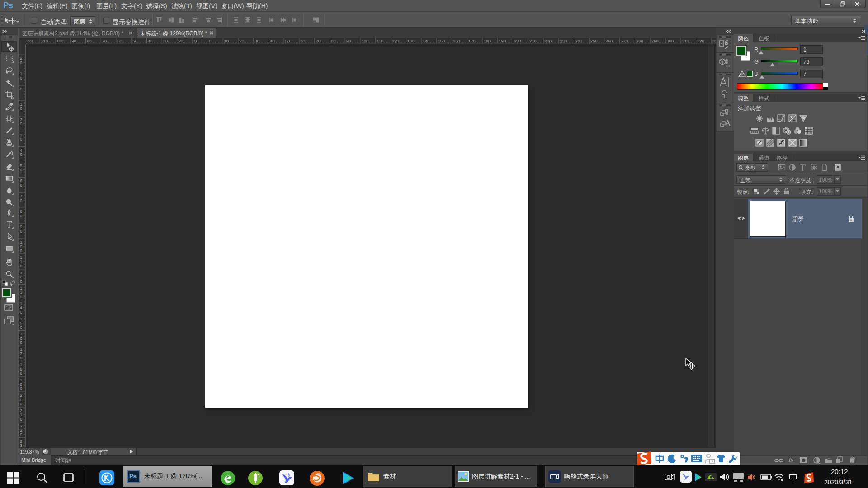 The width and height of the screenshot is (868, 488). Describe the element at coordinates (533, 41) in the screenshot. I see `svg-text: 210` at that location.